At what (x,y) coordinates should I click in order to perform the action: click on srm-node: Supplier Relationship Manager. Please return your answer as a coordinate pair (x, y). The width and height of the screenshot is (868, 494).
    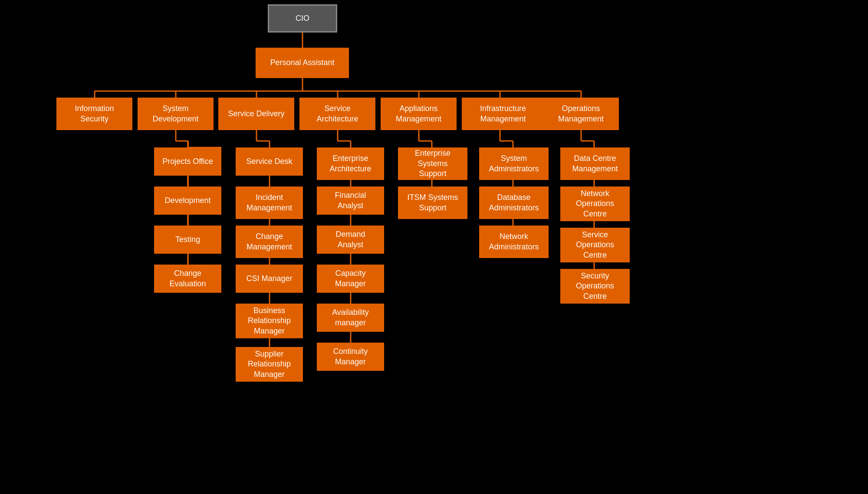
    Looking at the image, I should click on (269, 364).